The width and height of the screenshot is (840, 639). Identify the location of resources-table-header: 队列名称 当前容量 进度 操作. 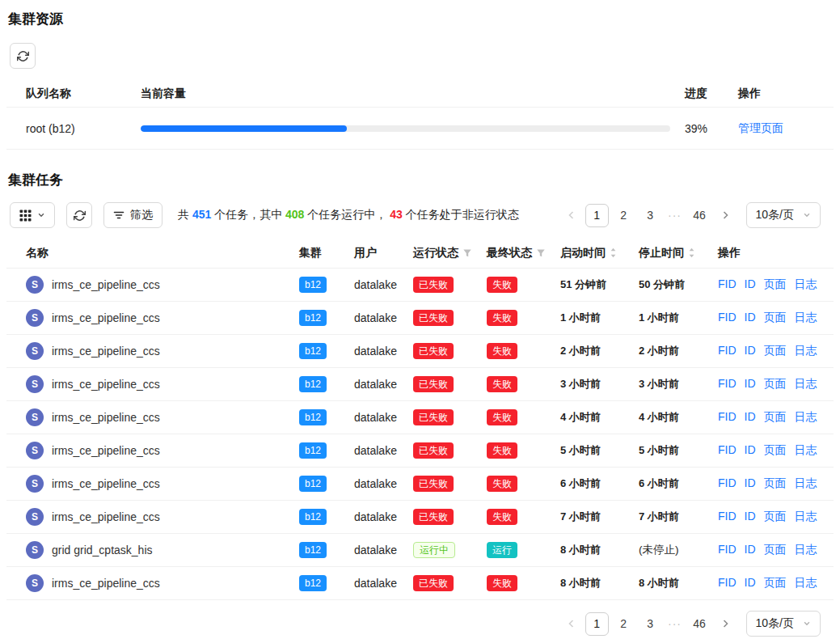
(420, 94).